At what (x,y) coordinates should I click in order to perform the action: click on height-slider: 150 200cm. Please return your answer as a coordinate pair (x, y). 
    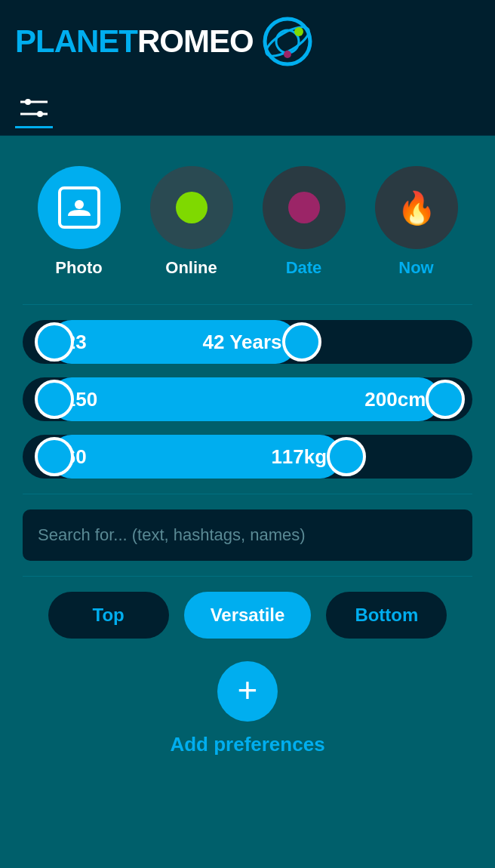
    Looking at the image, I should click on (247, 399).